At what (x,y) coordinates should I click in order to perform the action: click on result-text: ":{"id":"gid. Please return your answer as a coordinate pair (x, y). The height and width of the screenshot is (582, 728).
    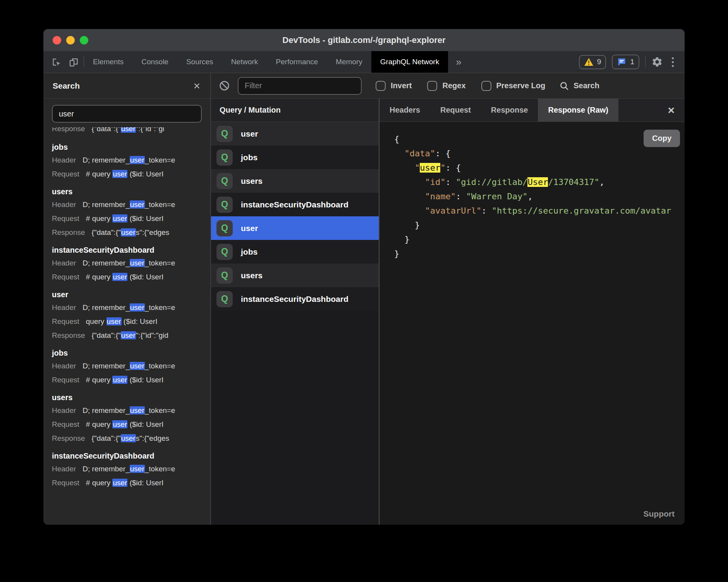
    Looking at the image, I should click on (152, 335).